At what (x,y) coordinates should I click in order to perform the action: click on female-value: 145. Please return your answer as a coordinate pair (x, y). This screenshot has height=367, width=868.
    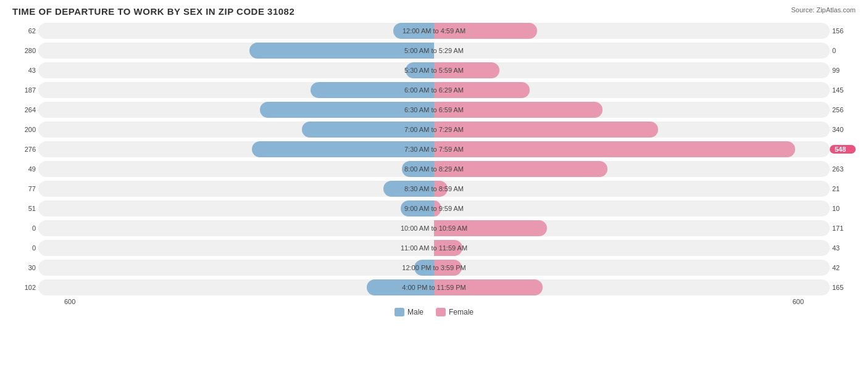
    Looking at the image, I should click on (843, 90).